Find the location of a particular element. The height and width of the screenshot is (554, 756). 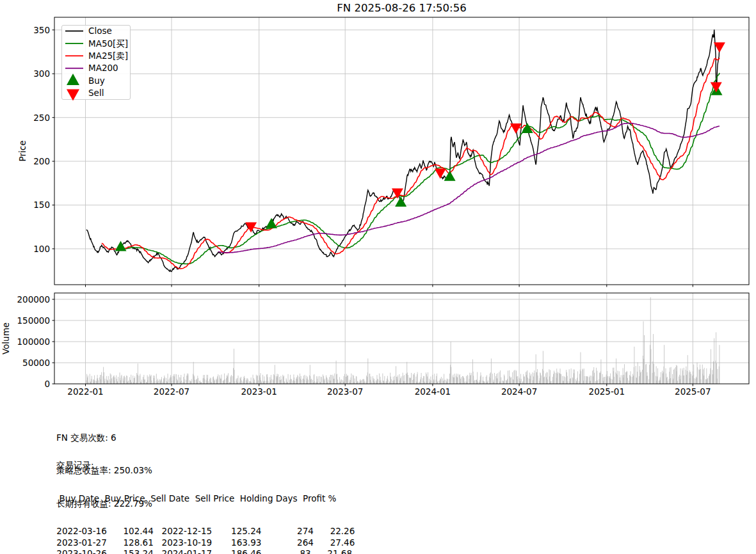

trade-records-table: Buy Date Buy Price Sell Date Sell Price … is located at coordinates (204, 512).